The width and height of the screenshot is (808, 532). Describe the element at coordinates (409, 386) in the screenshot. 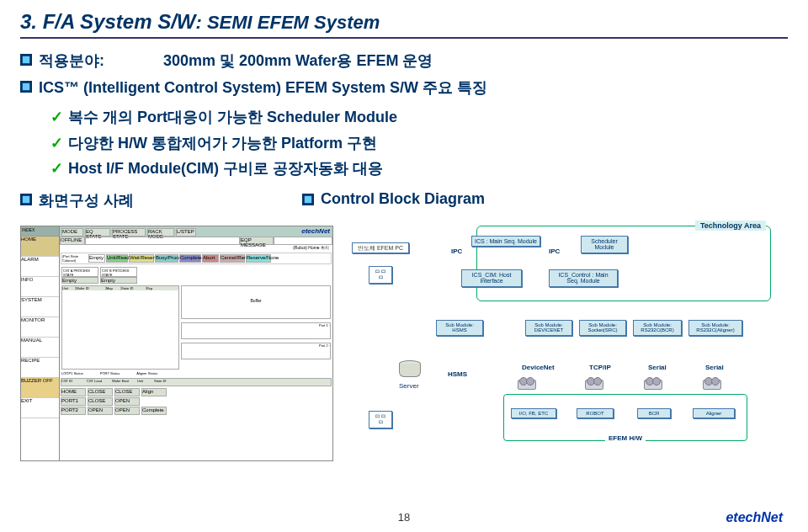

I see `server-label: Server` at that location.